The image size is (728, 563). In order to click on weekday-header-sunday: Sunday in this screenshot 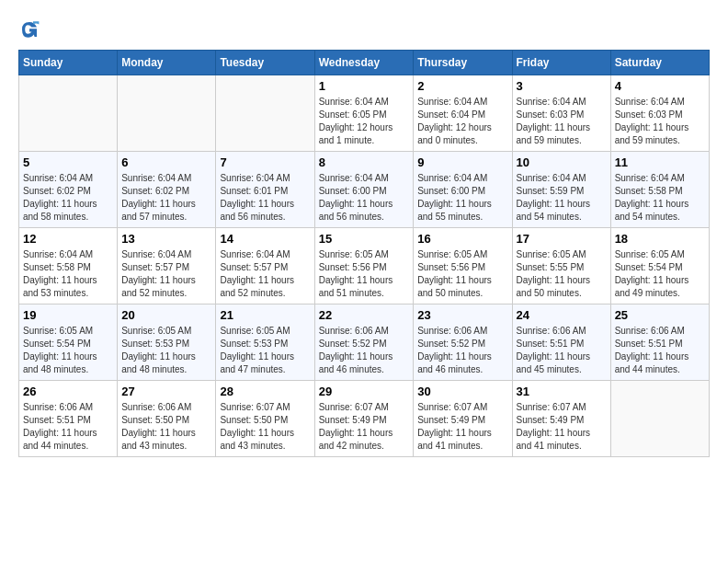, I will do `click(68, 63)`.